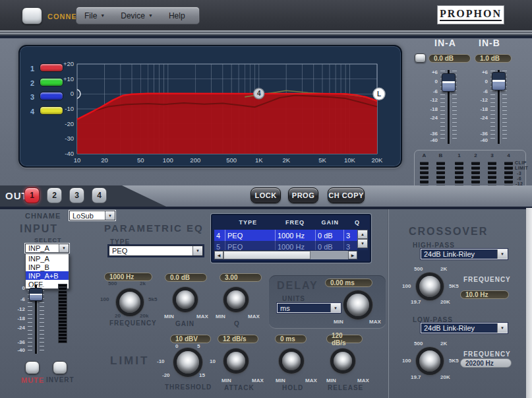  Describe the element at coordinates (344, 339) in the screenshot. I see `limit-release-readout: 120 dB/s` at that location.